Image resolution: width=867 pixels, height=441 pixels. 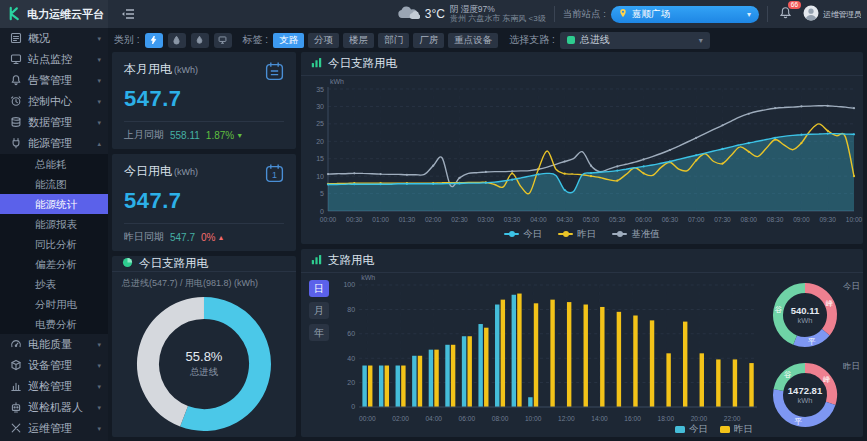 What do you see at coordinates (54, 344) in the screenshot?
I see `sidebar-item-电能质量: 电能质量▾` at bounding box center [54, 344].